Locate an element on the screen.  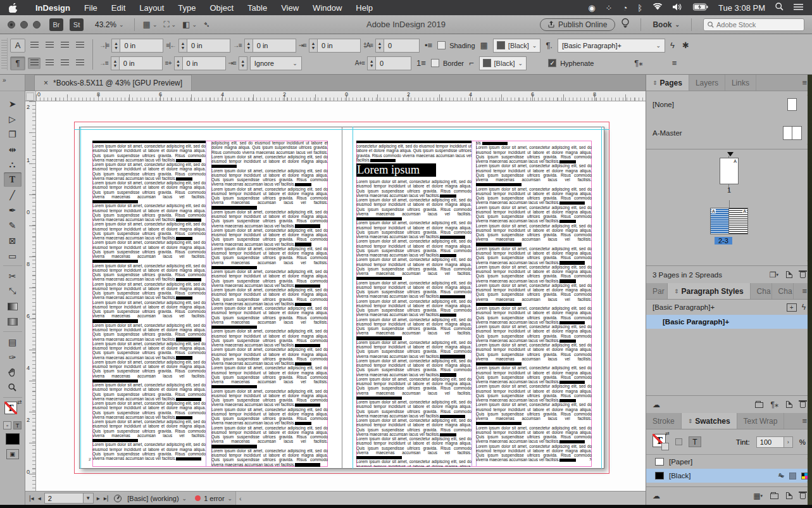
right-indent-field: 0 in is located at coordinates (209, 46).